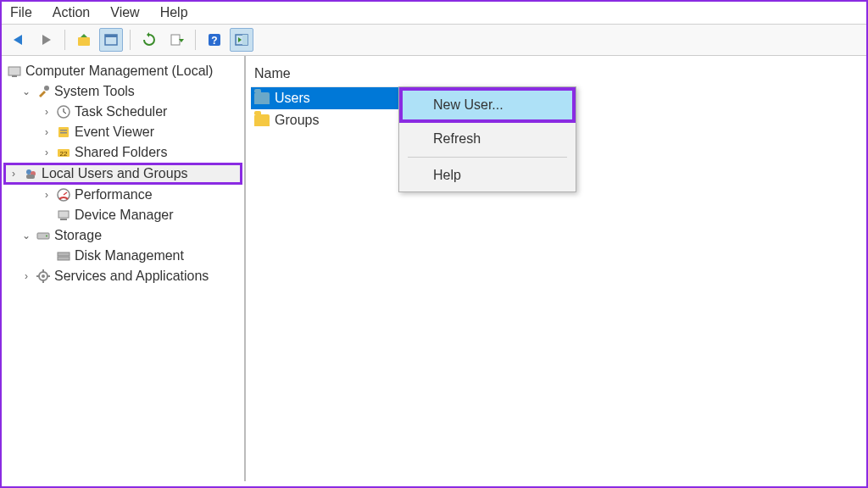 This screenshot has height=488, width=868. Describe the element at coordinates (64, 132) in the screenshot. I see `event-viewer-icon` at that location.